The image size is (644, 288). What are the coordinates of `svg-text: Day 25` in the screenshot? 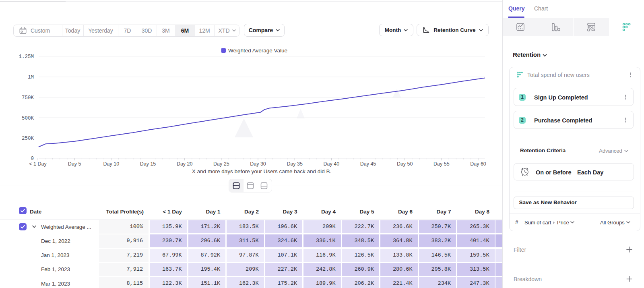 It's located at (221, 164).